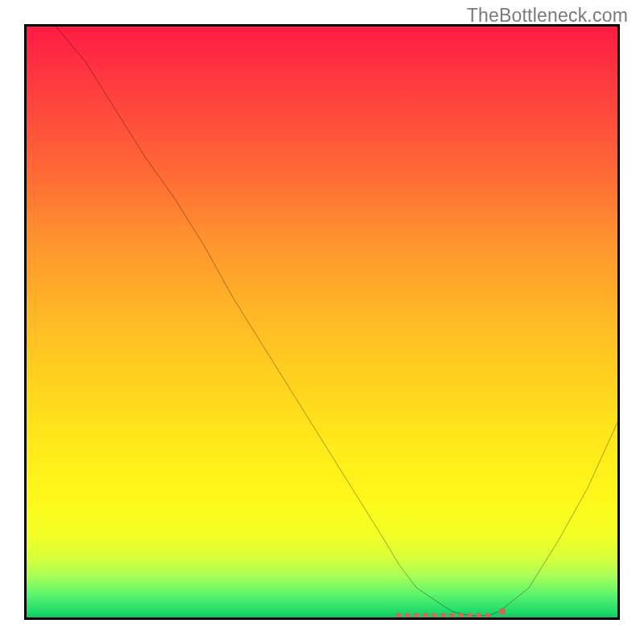 The width and height of the screenshot is (644, 644). What do you see at coordinates (547, 16) in the screenshot?
I see `watermark-text: TheBottleneck.com` at bounding box center [547, 16].